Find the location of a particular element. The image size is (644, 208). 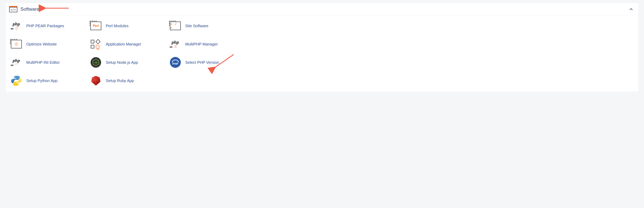

item-application-manager: Application Manager is located at coordinates (127, 44).